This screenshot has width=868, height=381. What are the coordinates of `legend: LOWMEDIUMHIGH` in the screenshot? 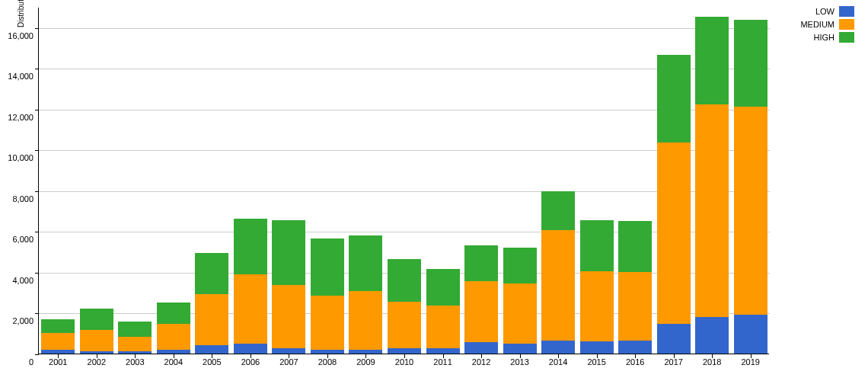 It's located at (827, 26).